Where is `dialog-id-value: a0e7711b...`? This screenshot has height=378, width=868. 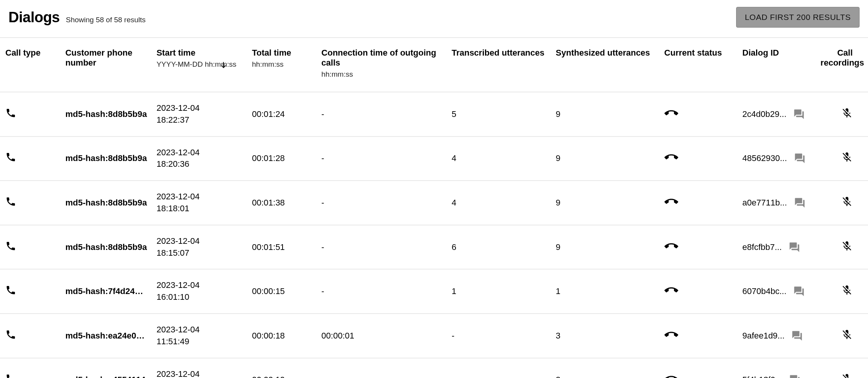
dialog-id-value: a0e7711b... is located at coordinates (764, 203).